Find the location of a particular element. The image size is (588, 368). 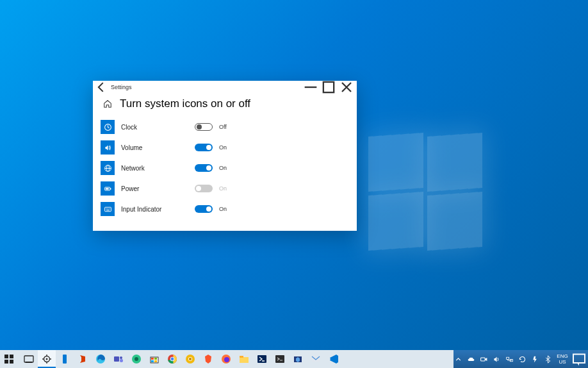

row-power: Power On is located at coordinates (229, 188).